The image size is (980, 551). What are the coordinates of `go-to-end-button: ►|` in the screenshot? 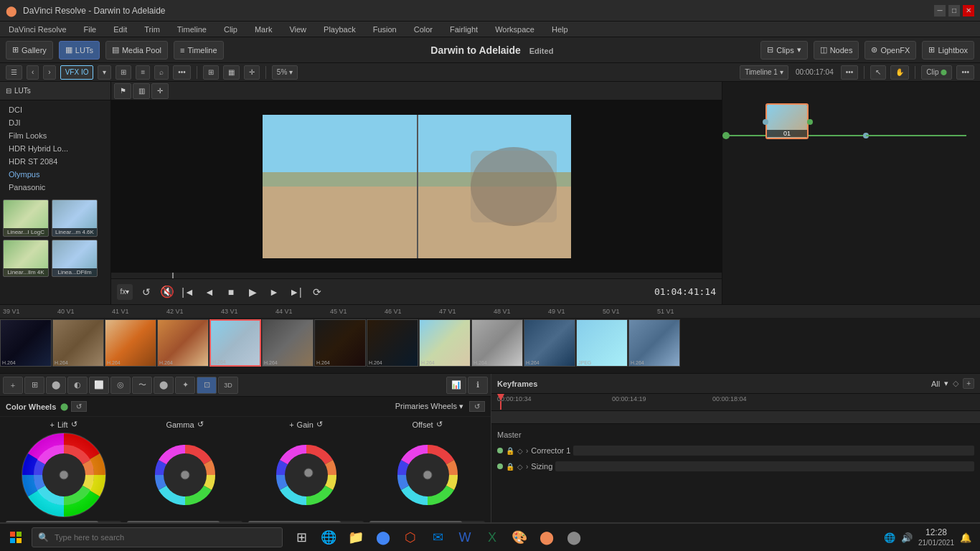 It's located at (296, 292).